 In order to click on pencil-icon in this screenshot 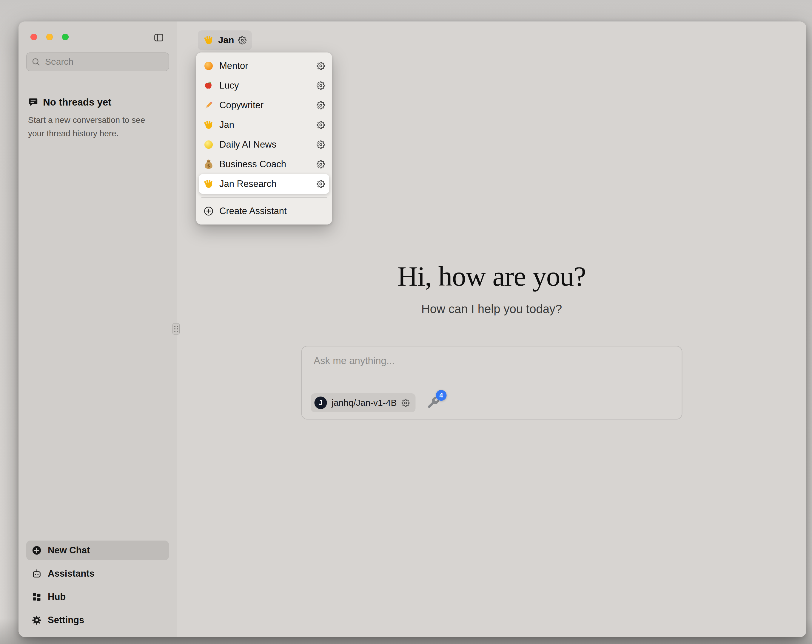, I will do `click(209, 105)`.